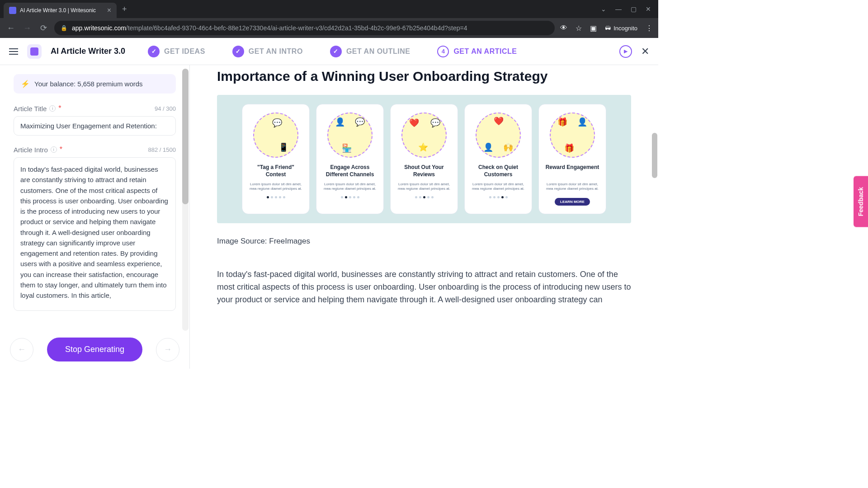 The height and width of the screenshot is (488, 868). Describe the element at coordinates (498, 135) in the screenshot. I see `card-illustration: ❤️ 👤 🙌` at that location.